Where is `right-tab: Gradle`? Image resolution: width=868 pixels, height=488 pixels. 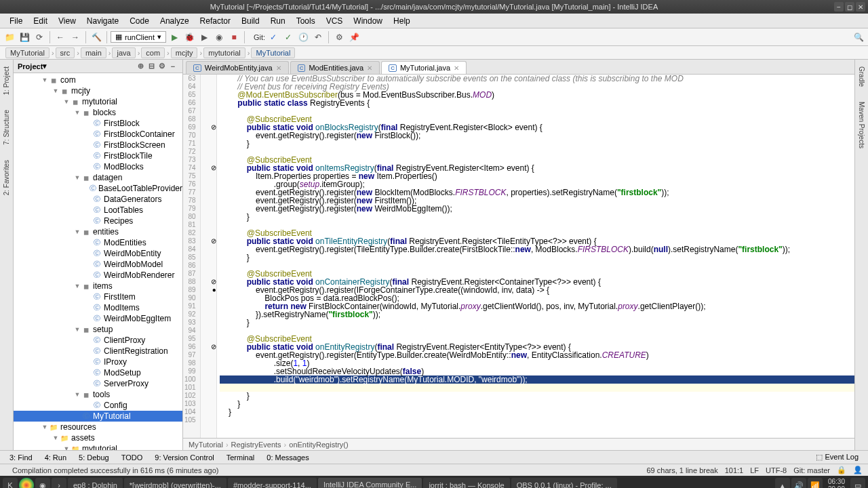
right-tab: Gradle is located at coordinates (861, 77).